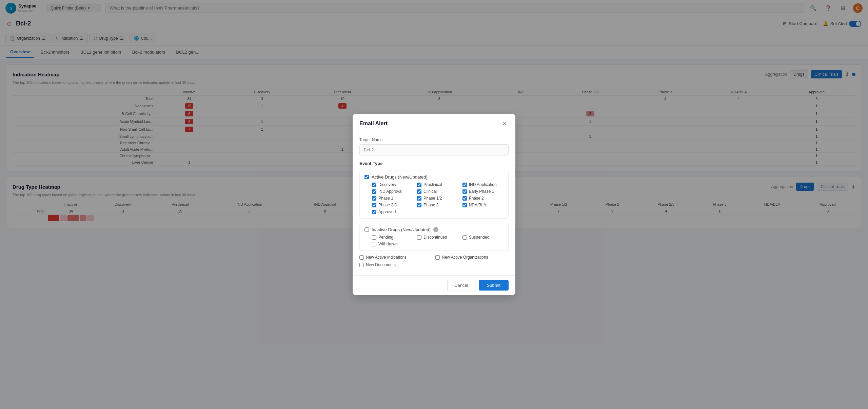 This screenshot has width=868, height=409. Describe the element at coordinates (436, 229) in the screenshot. I see `info-icon: i` at that location.